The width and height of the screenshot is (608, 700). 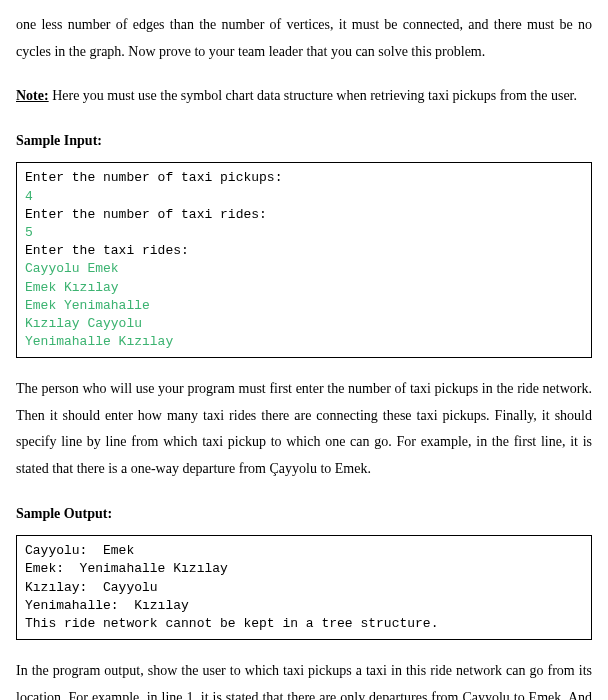 I want to click on code-line: 4, so click(x=304, y=197).